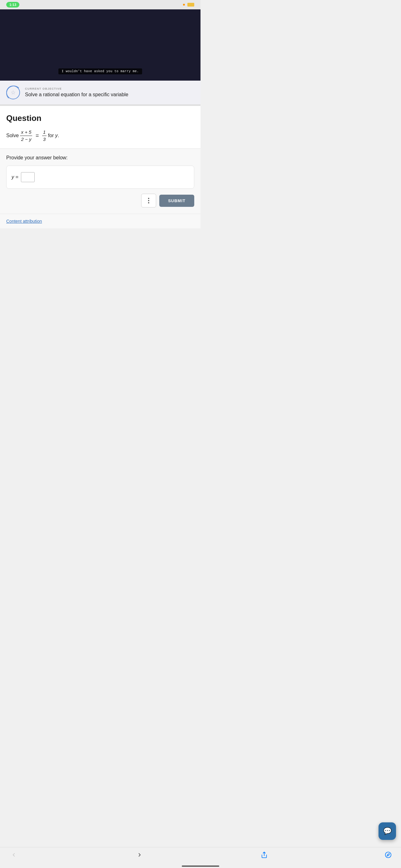 The image size is (401, 868). I want to click on bottom-spacer, so click(100, 247).